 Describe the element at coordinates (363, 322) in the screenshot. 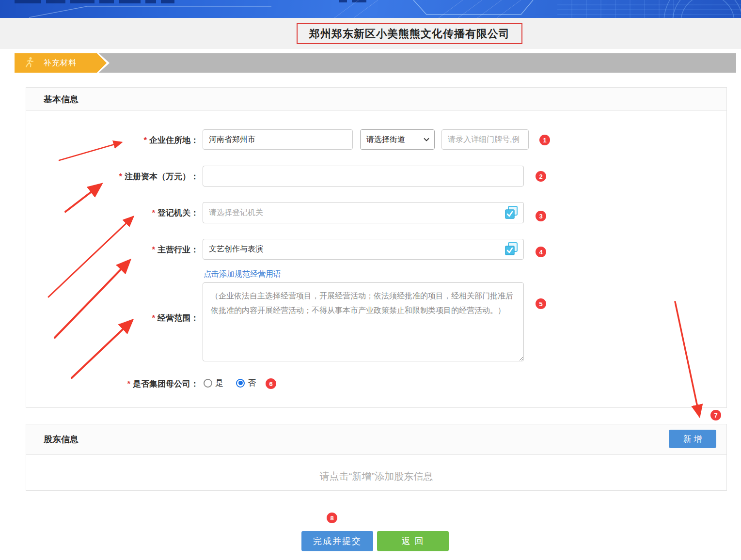

I see `scope-textarea: （企业依法自主选择经营项目，开展经营活动；依法须经批准的项目，经相关部门批准后依…` at that location.